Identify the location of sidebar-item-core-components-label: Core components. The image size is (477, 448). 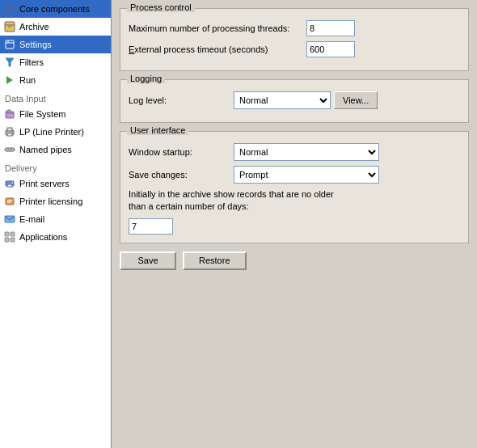
(55, 9).